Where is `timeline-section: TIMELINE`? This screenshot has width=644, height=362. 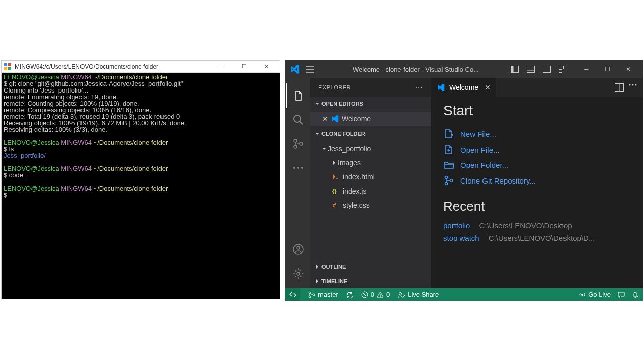 timeline-section: TIMELINE is located at coordinates (371, 281).